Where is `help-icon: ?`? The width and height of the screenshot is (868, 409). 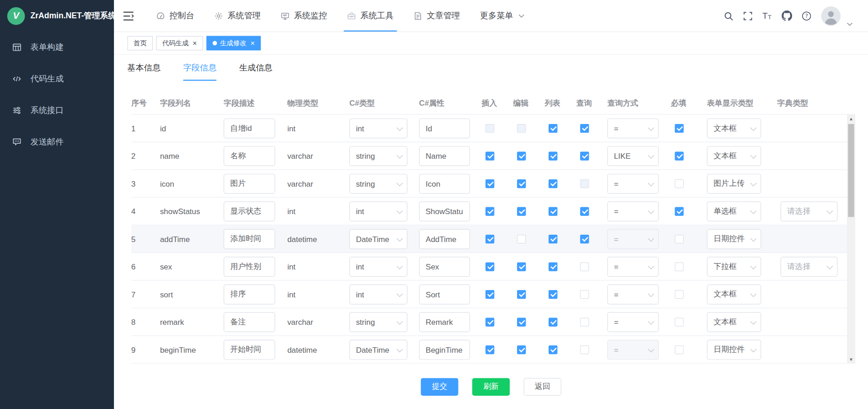
help-icon: ? is located at coordinates (807, 16).